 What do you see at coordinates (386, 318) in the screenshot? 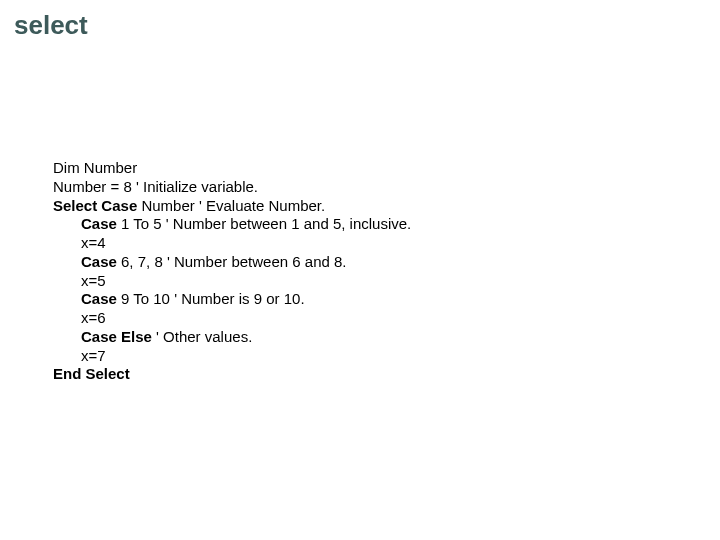
I see `code-line: x=6` at bounding box center [386, 318].